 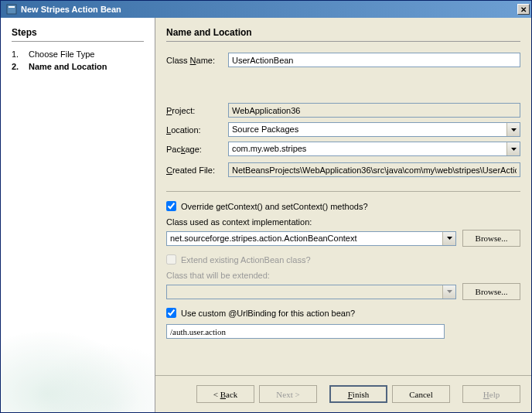 I want to click on step-item-current: 2. Name and Location, so click(x=77, y=67).